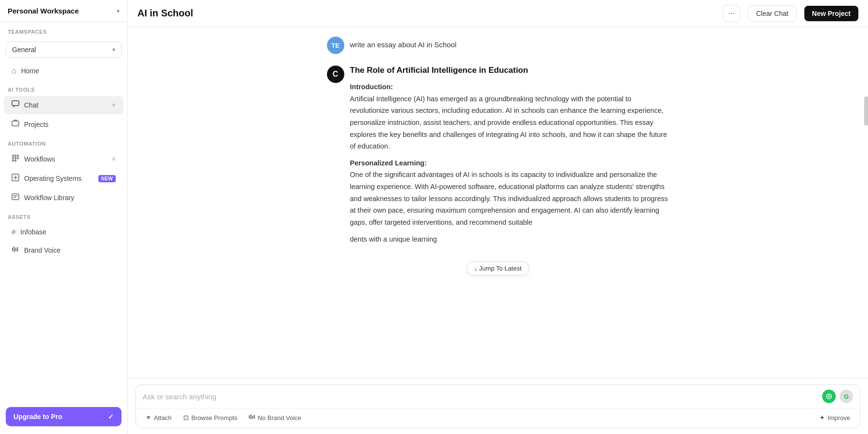 This screenshot has height=434, width=868. I want to click on chat-add-icon: +, so click(114, 105).